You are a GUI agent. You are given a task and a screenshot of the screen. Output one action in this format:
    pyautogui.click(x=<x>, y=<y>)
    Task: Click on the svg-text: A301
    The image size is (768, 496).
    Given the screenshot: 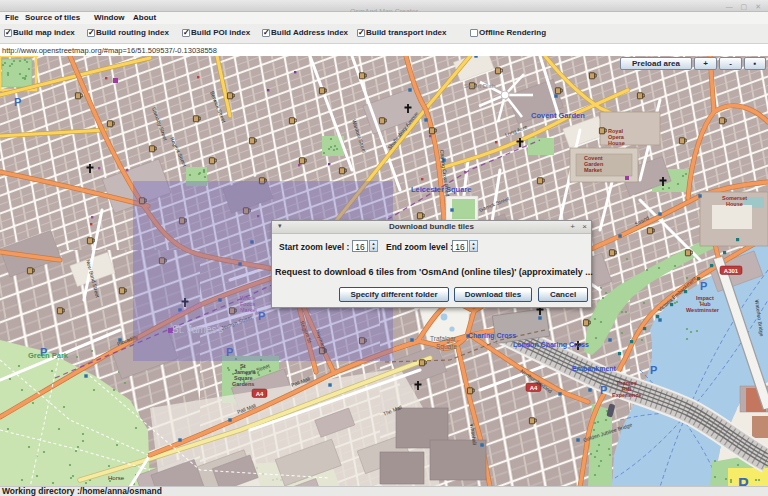 What is the action you would take?
    pyautogui.click(x=732, y=271)
    